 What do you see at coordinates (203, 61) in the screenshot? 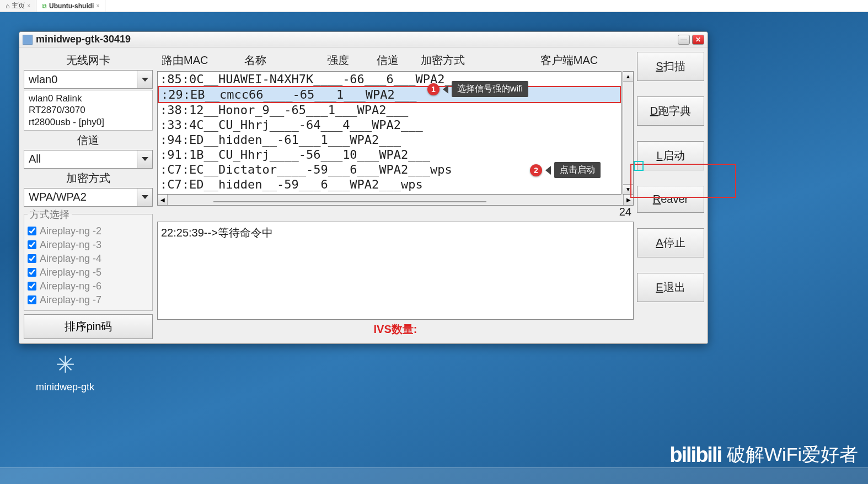
I see `header-router-mac: 路由MAC` at bounding box center [203, 61].